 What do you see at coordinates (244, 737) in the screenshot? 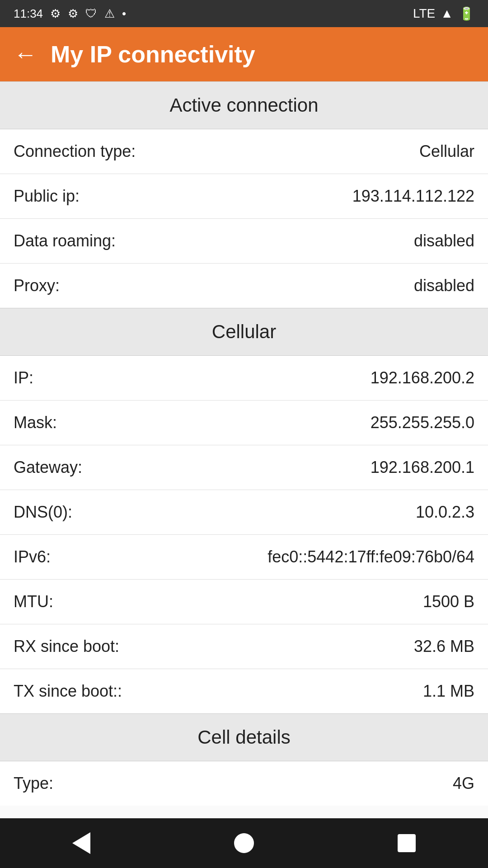
I see `cell-details-header: Cell details` at bounding box center [244, 737].